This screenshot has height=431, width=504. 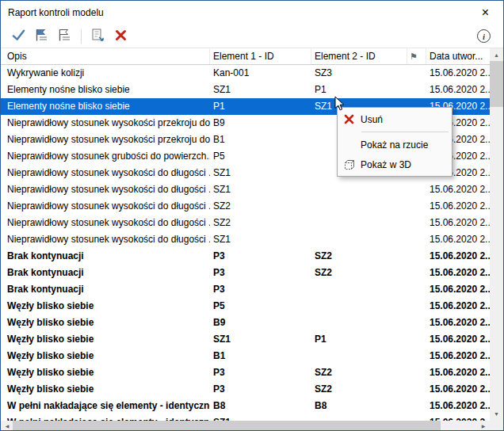 I want to click on close-button: ×, so click(x=485, y=13).